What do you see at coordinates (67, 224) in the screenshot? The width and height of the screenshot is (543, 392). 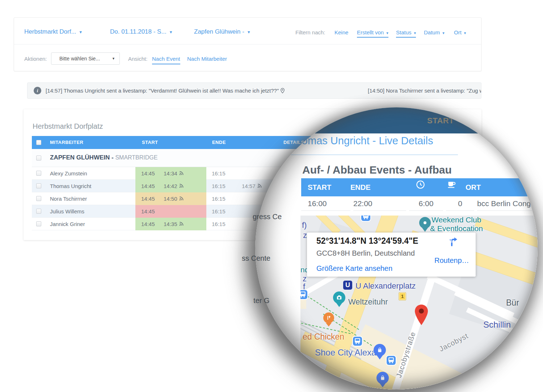 I see `employee-name: Jannick Griner` at bounding box center [67, 224].